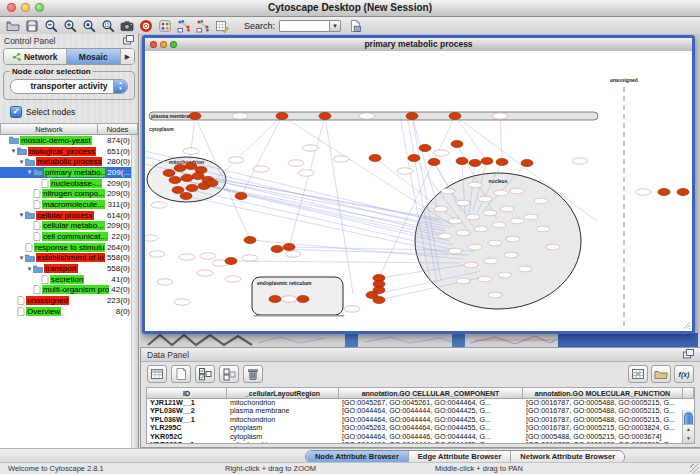 Image resolution: width=700 pixels, height=474 pixels. Describe the element at coordinates (187, 411) in the screenshot. I see `table-cell: YPL036W__2` at that location.